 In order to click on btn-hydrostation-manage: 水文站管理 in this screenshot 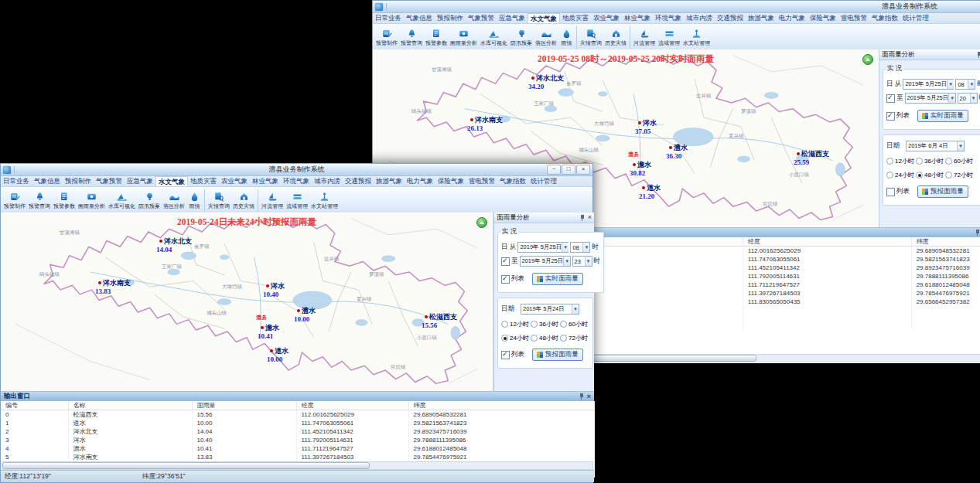, I will do `click(325, 201)`.